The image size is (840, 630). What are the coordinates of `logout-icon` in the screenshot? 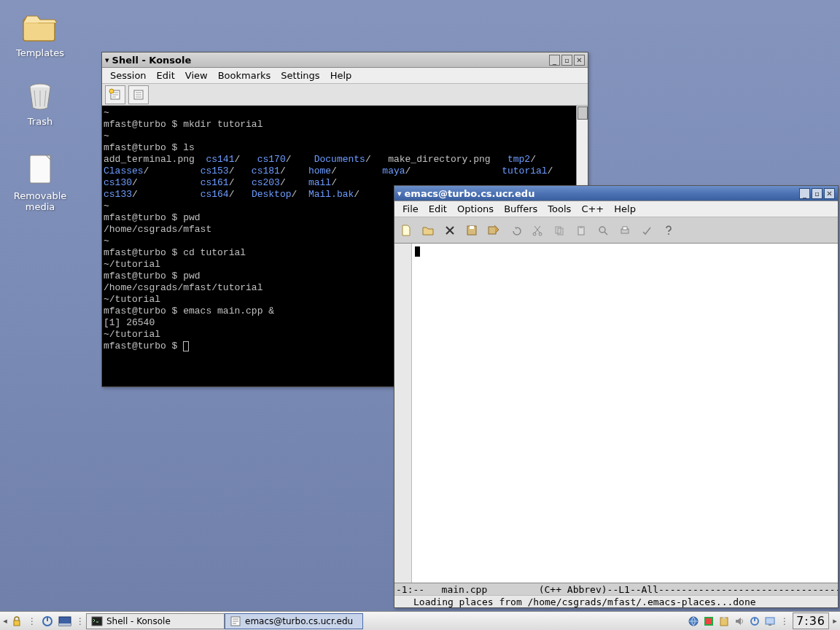 It's located at (47, 621).